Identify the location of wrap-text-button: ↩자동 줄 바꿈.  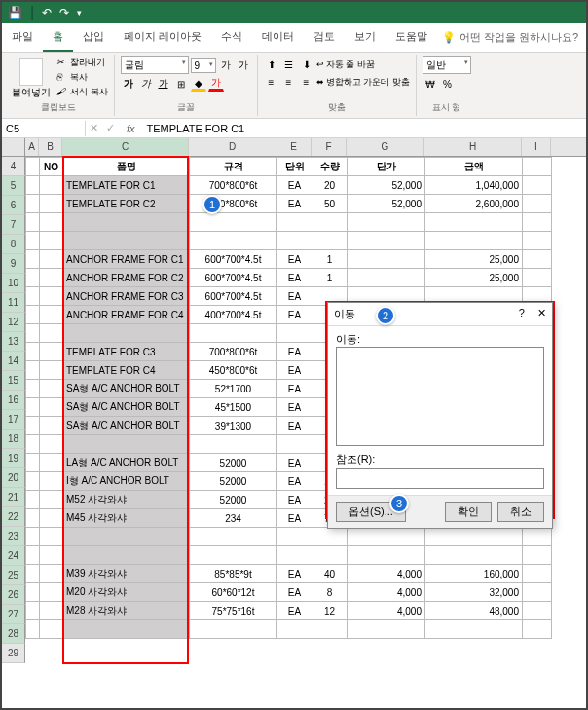
(346, 64).